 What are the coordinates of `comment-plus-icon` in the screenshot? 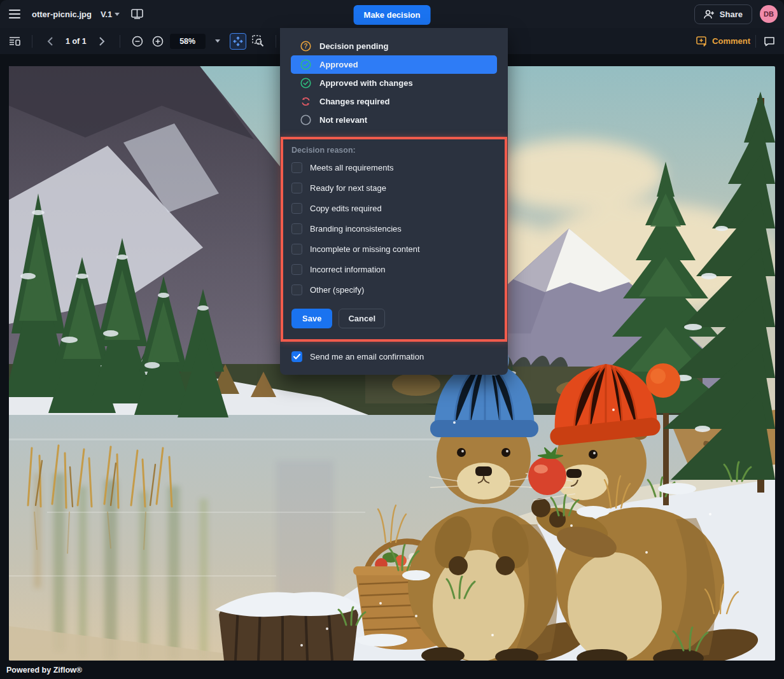 It's located at (702, 41).